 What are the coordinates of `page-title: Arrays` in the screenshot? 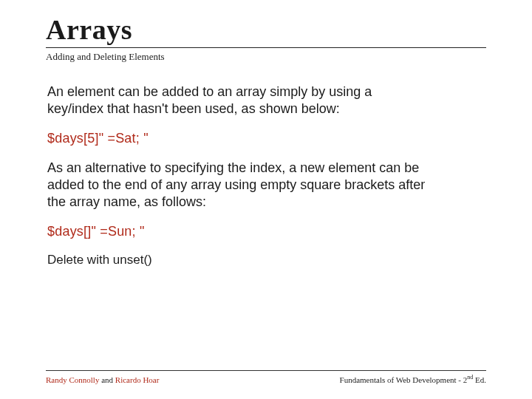 It's located at (266, 30).